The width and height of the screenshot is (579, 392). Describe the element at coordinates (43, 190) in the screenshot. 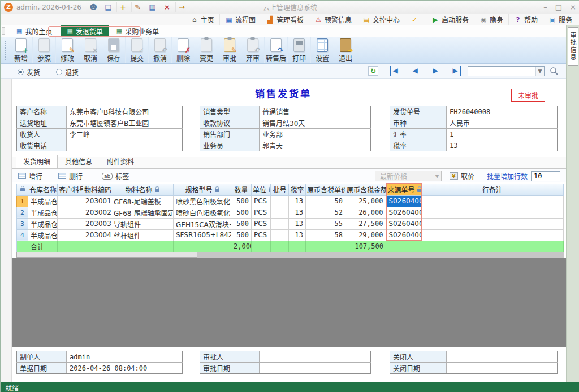

I see `col-warehouse: 仓库名称` at that location.